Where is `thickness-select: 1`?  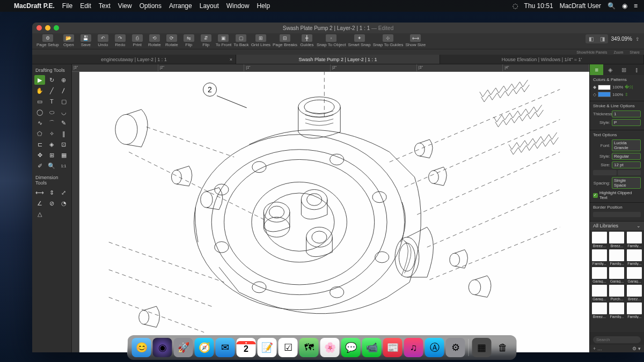
thickness-select: 1 is located at coordinates (626, 114).